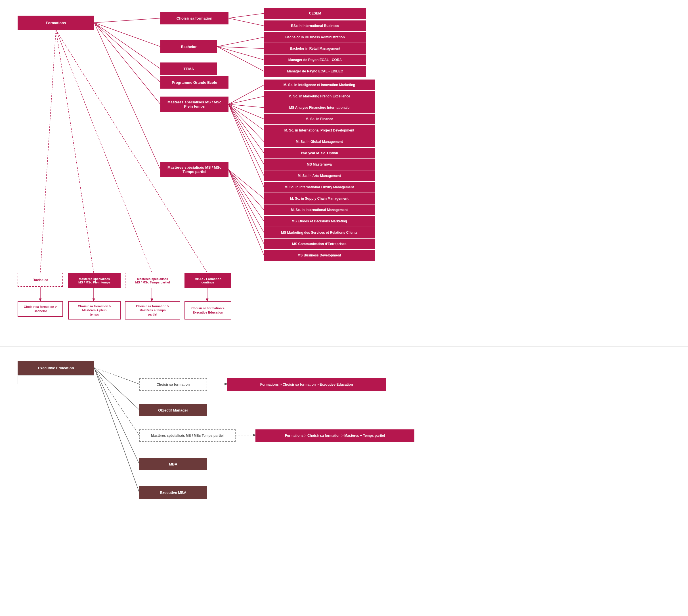  Describe the element at coordinates (40, 280) in the screenshot. I see `bachelor-bottom-label: Bachelor` at that location.